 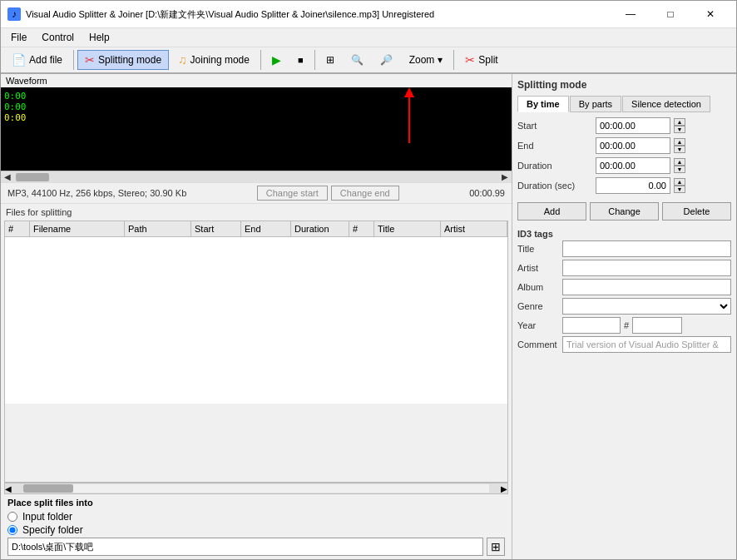 I want to click on album-tag-input, so click(x=647, y=287).